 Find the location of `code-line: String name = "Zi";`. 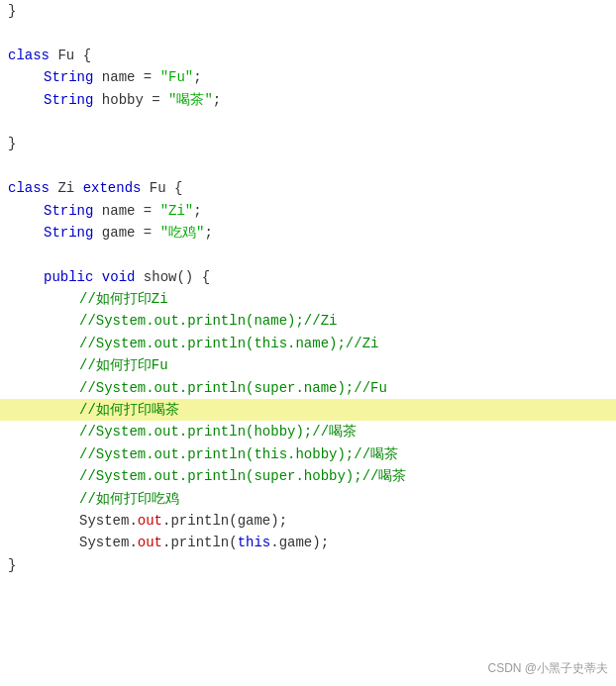

code-line: String name = "Zi"; is located at coordinates (308, 211).